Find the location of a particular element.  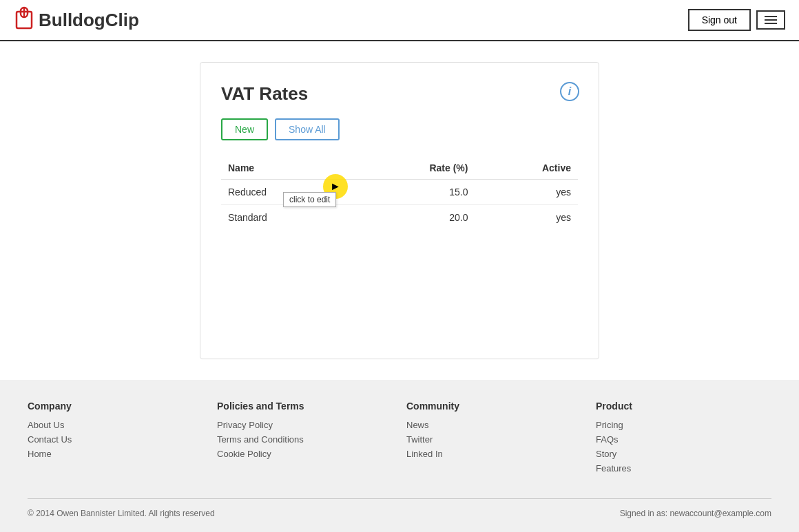

card-actions: New Show All is located at coordinates (400, 129).